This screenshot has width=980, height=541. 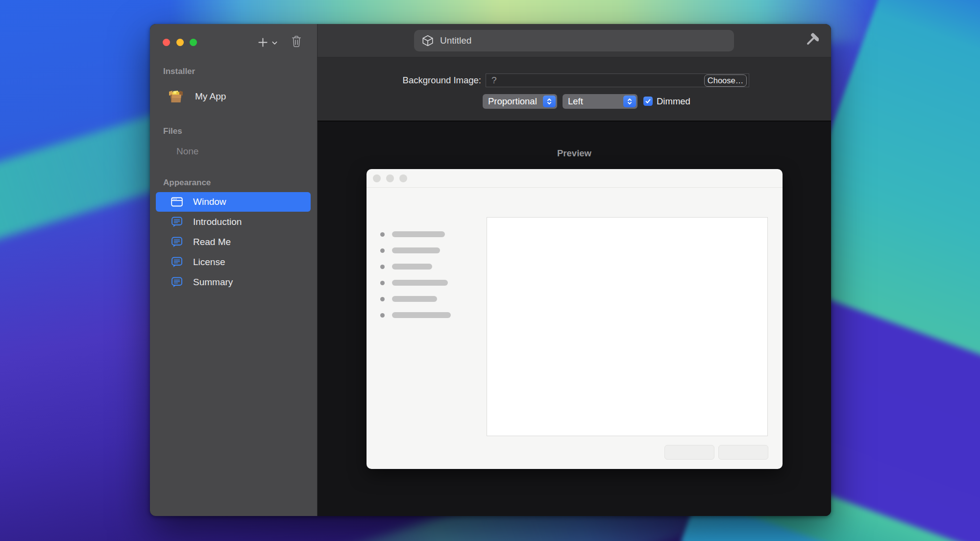 I want to click on toolbar: Untitled, so click(x=574, y=41).